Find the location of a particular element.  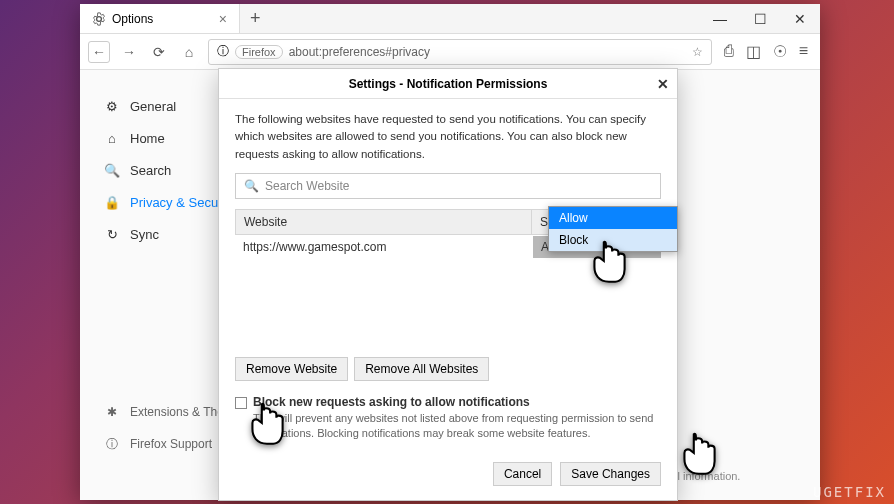

home-icon: ⌂ is located at coordinates (112, 138).